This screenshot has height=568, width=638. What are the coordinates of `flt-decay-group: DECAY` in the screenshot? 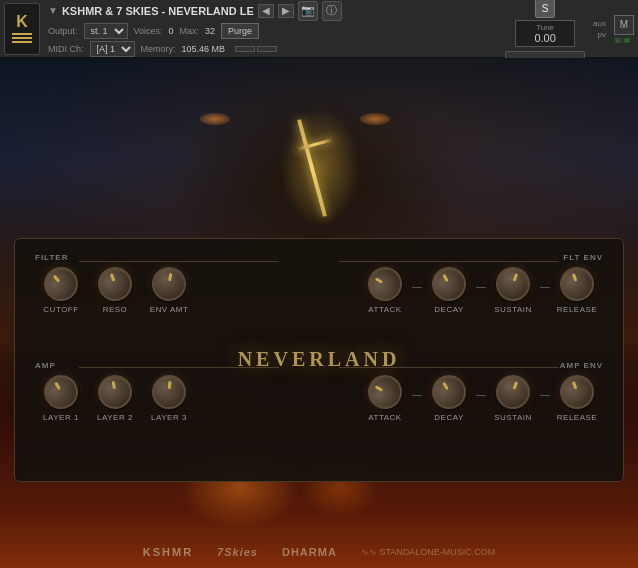 It's located at (449, 290).